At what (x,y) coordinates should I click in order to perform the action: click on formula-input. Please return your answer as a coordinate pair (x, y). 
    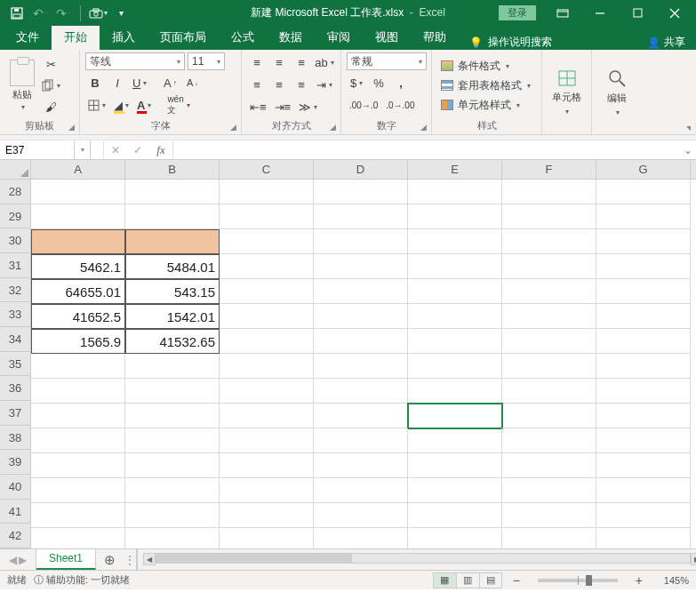
    Looking at the image, I should click on (427, 149).